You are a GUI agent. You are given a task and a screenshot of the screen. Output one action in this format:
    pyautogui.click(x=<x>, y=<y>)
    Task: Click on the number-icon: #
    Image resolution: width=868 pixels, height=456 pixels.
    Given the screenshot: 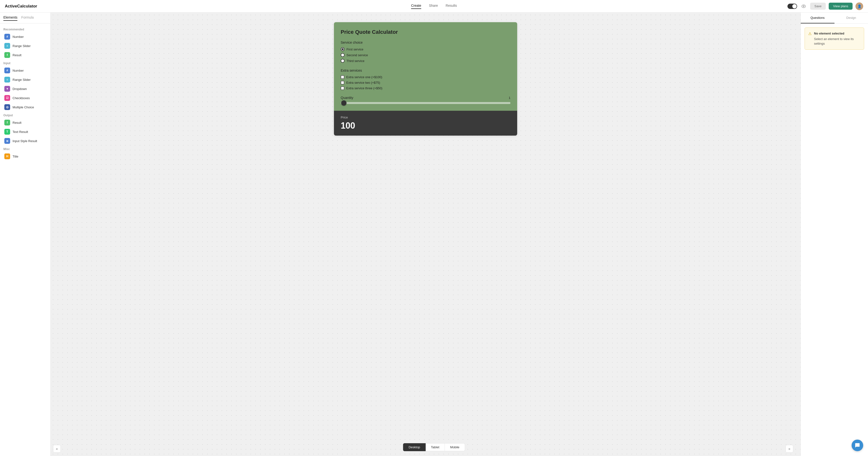 What is the action you would take?
    pyautogui.click(x=7, y=36)
    